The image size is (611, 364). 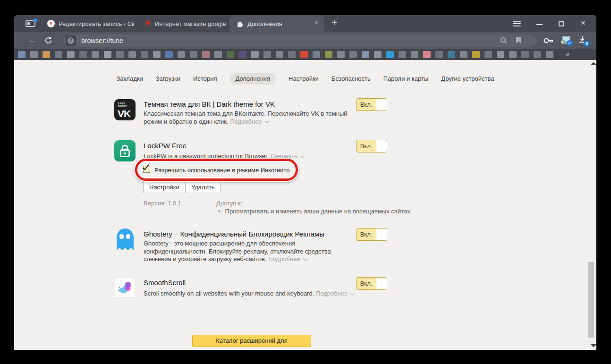 I want to click on bookmark-flag-icon, so click(x=518, y=40).